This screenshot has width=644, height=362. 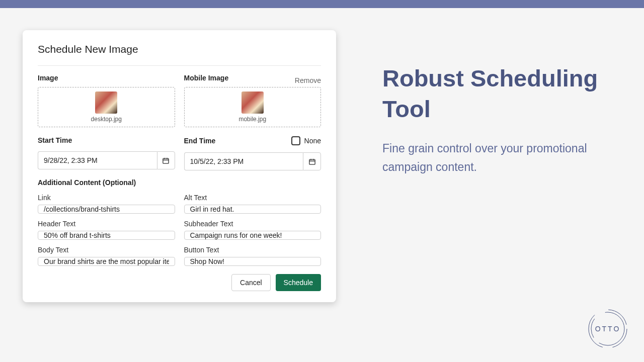 I want to click on mobile-image-dropzone: mobile.jpg, so click(x=253, y=107).